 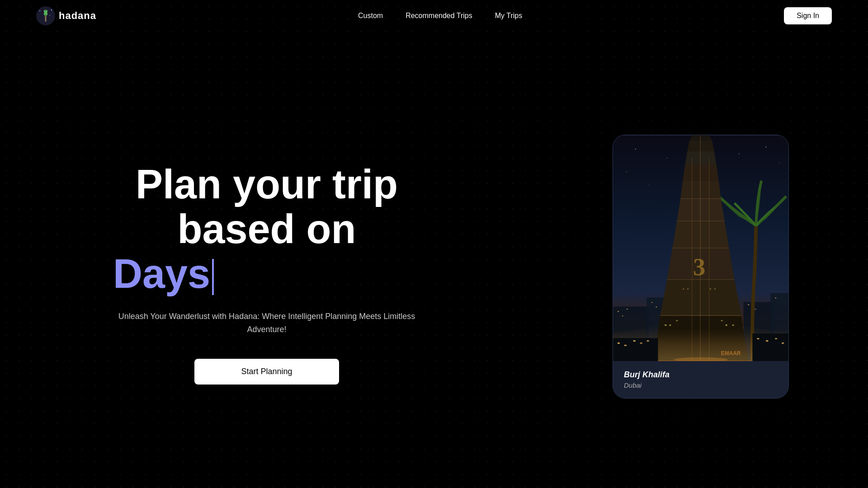 What do you see at coordinates (440, 16) in the screenshot?
I see `nav-links: Custom Recommended Trips My Trips` at bounding box center [440, 16].